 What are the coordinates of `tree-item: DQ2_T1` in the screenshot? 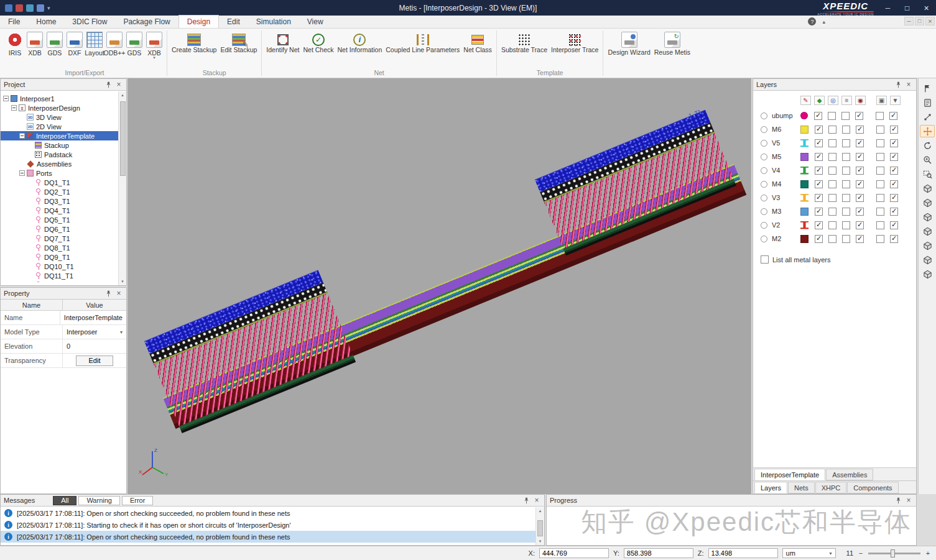 It's located at (63, 191).